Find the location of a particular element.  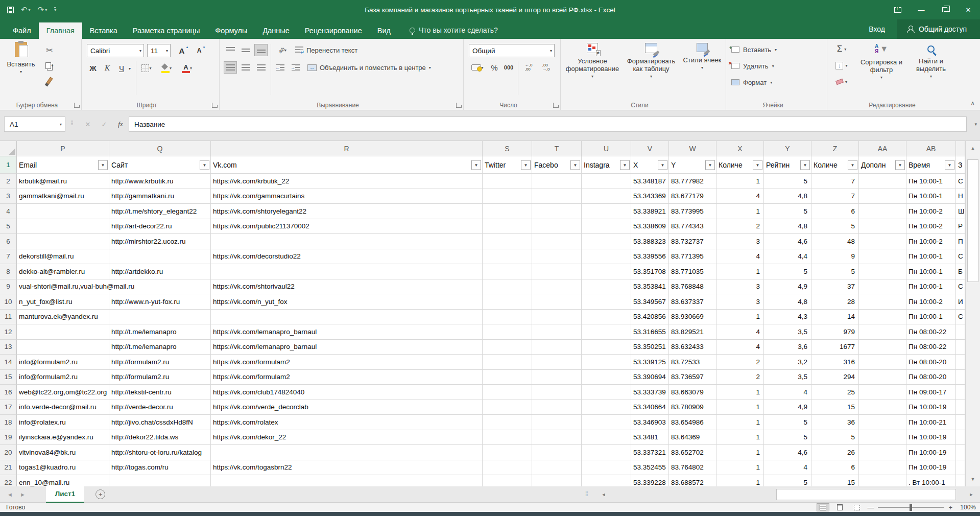

cell-S9 is located at coordinates (508, 287).